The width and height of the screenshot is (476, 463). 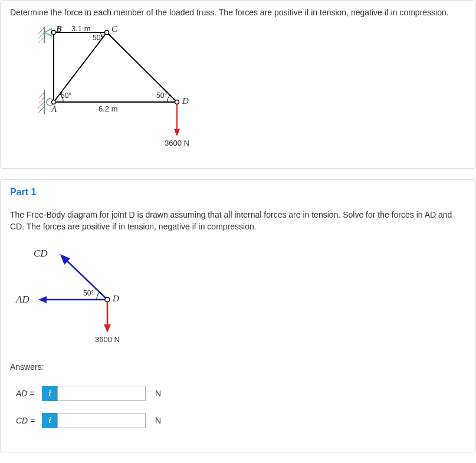 I want to click on truss-svg, so click(x=122, y=91).